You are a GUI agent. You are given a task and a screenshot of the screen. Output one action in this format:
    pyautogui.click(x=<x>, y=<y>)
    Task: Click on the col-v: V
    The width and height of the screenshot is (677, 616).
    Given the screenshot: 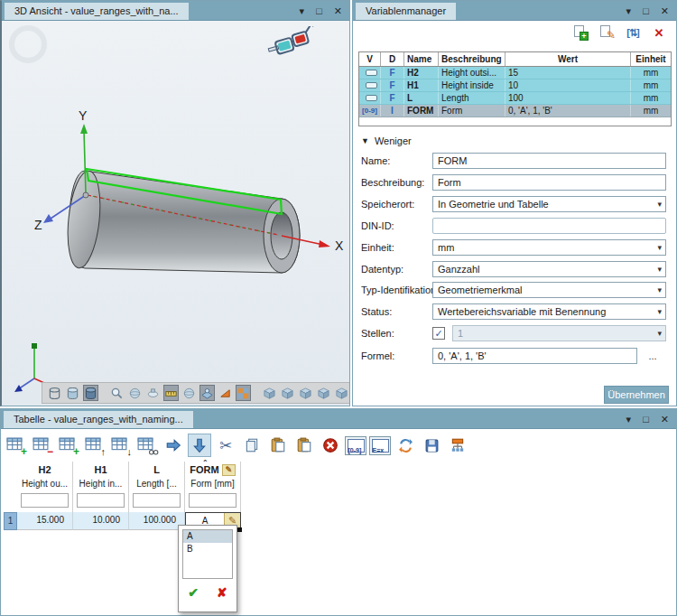 What is the action you would take?
    pyautogui.click(x=370, y=60)
    